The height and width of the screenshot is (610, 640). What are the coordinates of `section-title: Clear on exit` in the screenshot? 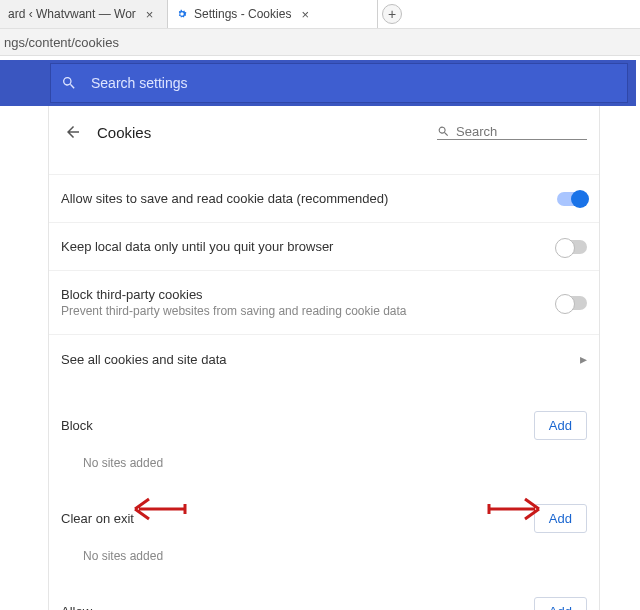 It's located at (98, 518).